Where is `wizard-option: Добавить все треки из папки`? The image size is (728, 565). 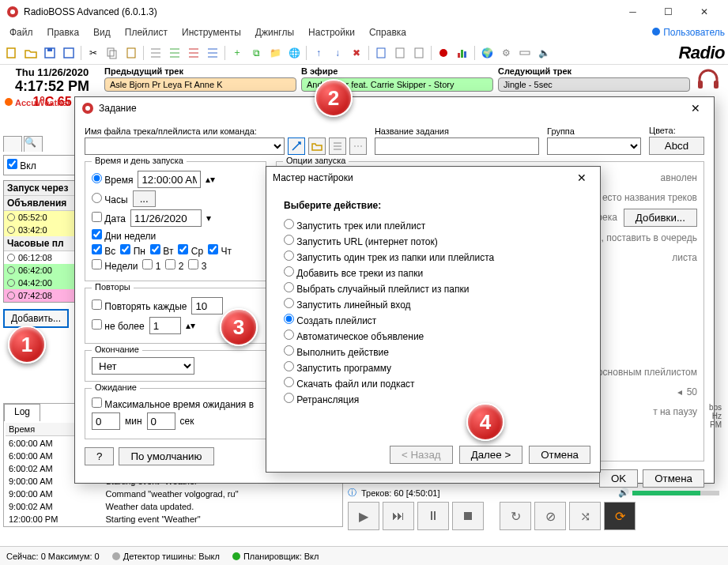 wizard-option: Добавить все треки из папки is located at coordinates (437, 273).